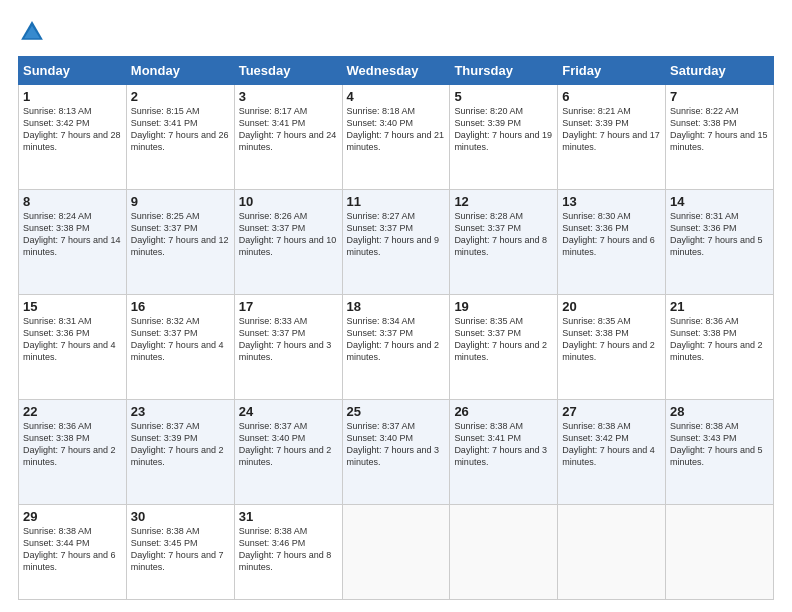 The image size is (792, 612). What do you see at coordinates (180, 306) in the screenshot?
I see `day-number: 16` at bounding box center [180, 306].